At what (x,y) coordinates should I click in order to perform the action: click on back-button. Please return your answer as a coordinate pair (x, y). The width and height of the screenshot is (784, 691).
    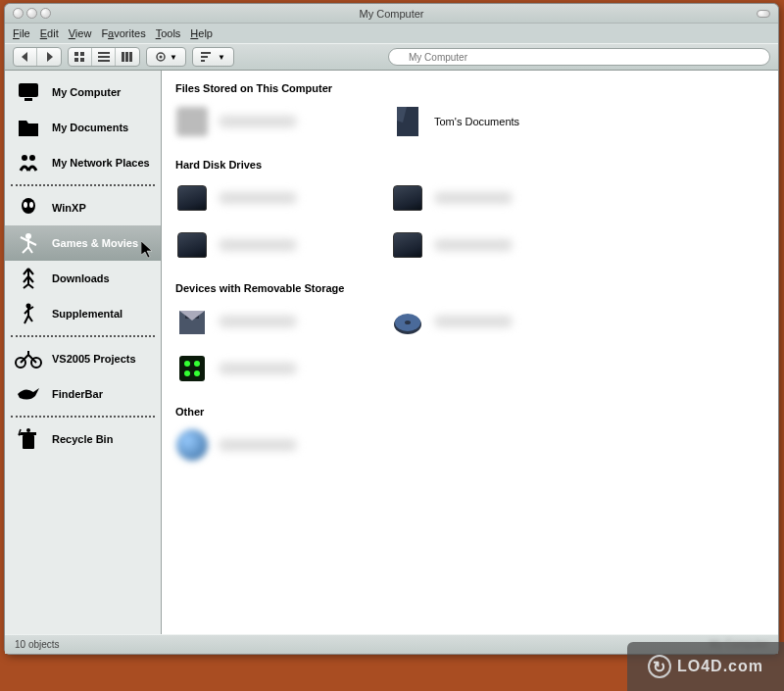
    Looking at the image, I should click on (25, 57).